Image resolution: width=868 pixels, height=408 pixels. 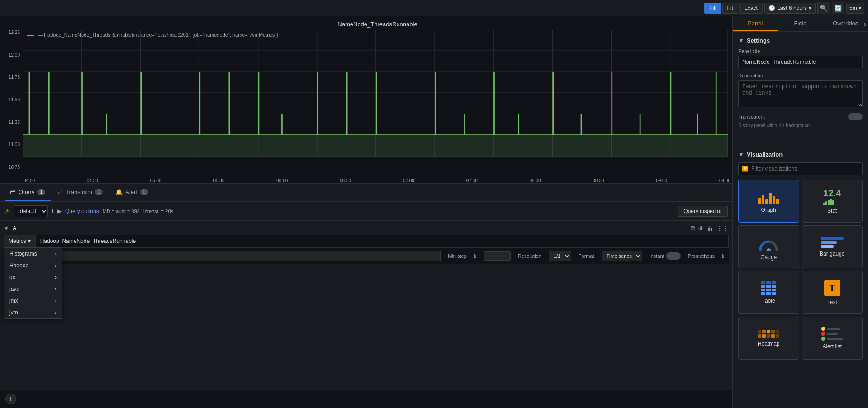 I want to click on format-select: Time series, so click(x=622, y=256).